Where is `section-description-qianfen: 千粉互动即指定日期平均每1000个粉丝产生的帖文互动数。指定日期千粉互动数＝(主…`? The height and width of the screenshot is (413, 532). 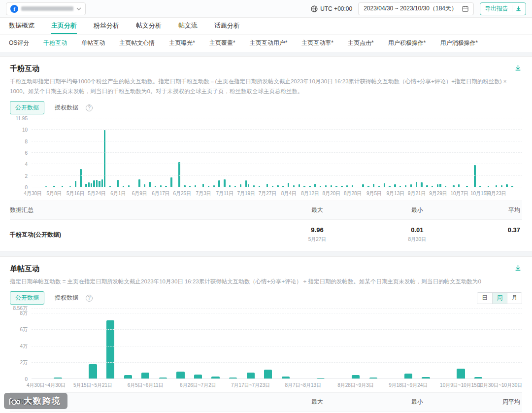 section-description-qianfen: 千粉互动即指定日期平均每1000个粉丝产生的帖文互动数。指定日期千粉互动数＝(主… is located at coordinates (266, 86).